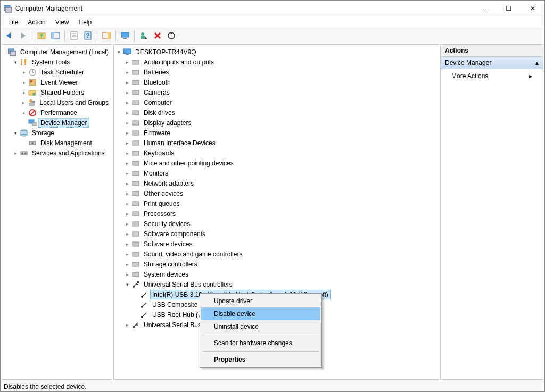 This screenshot has height=392, width=545. Describe the element at coordinates (261, 327) in the screenshot. I see `ctx-uninstall-device: Uninstall device` at that location.